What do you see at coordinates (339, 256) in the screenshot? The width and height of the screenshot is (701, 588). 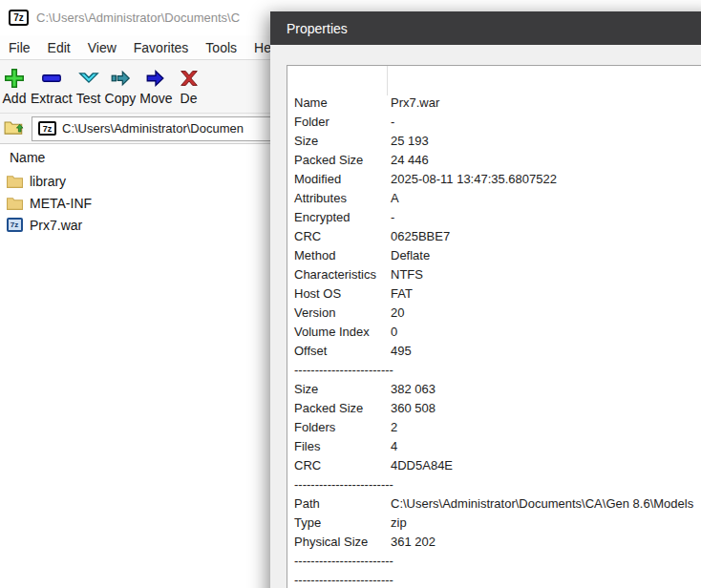 I see `property-label: Method` at bounding box center [339, 256].